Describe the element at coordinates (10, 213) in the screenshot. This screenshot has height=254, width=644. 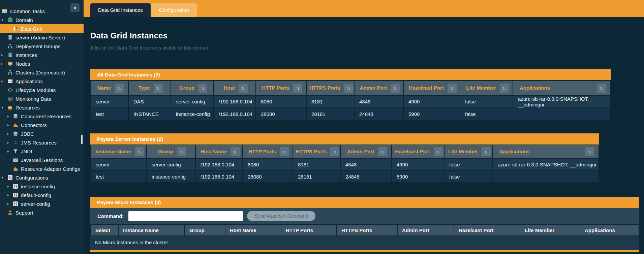
I see `support-icon` at that location.